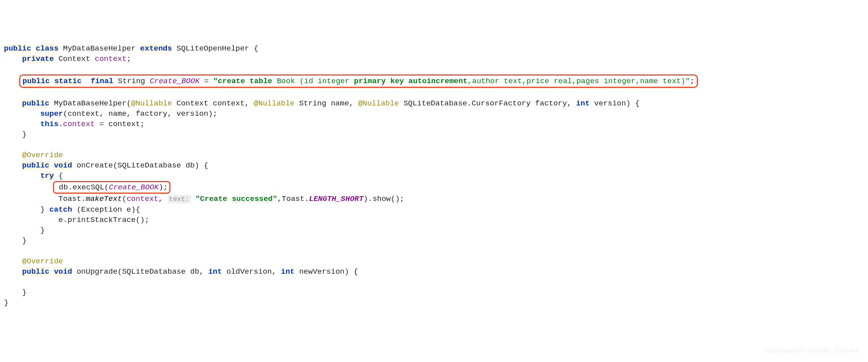  What do you see at coordinates (61, 210) in the screenshot?
I see `keyword: catch` at bounding box center [61, 210].